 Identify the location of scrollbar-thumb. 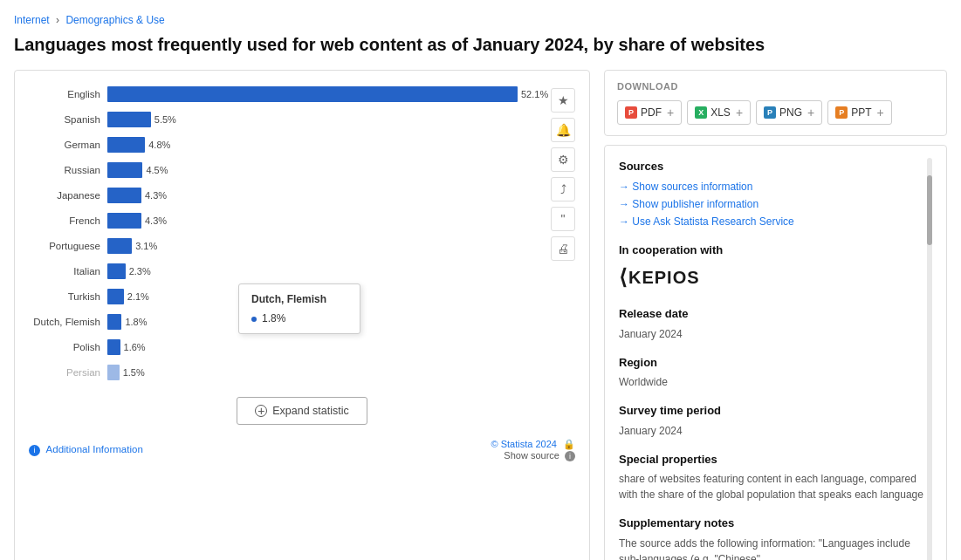
(930, 210).